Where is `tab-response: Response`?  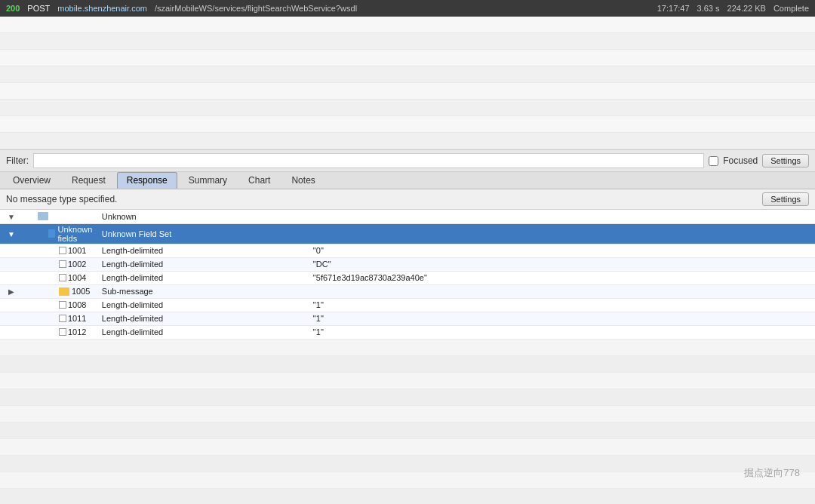
tab-response: Response is located at coordinates (147, 180).